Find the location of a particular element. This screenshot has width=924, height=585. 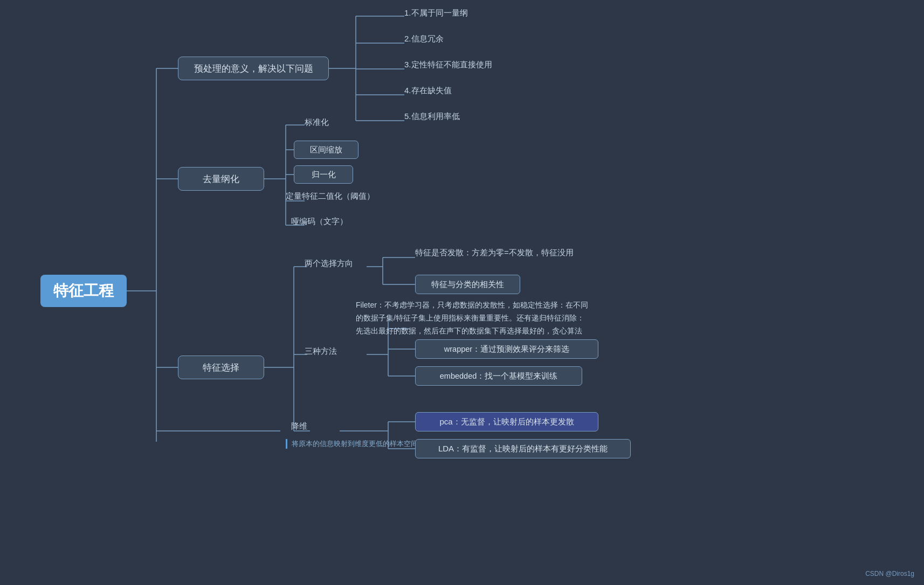

root-label: 特征工程 is located at coordinates (84, 291).